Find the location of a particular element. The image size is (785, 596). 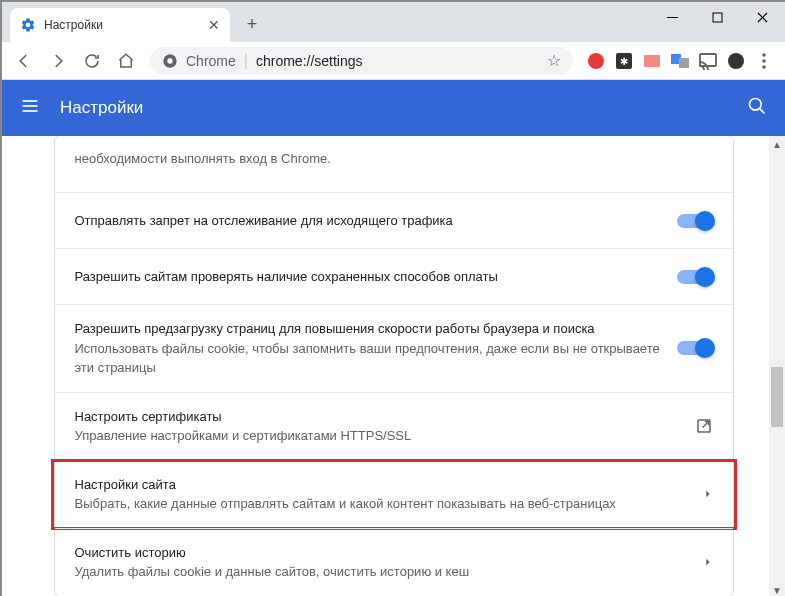

row-title: Настройки сайта is located at coordinates (381, 485).